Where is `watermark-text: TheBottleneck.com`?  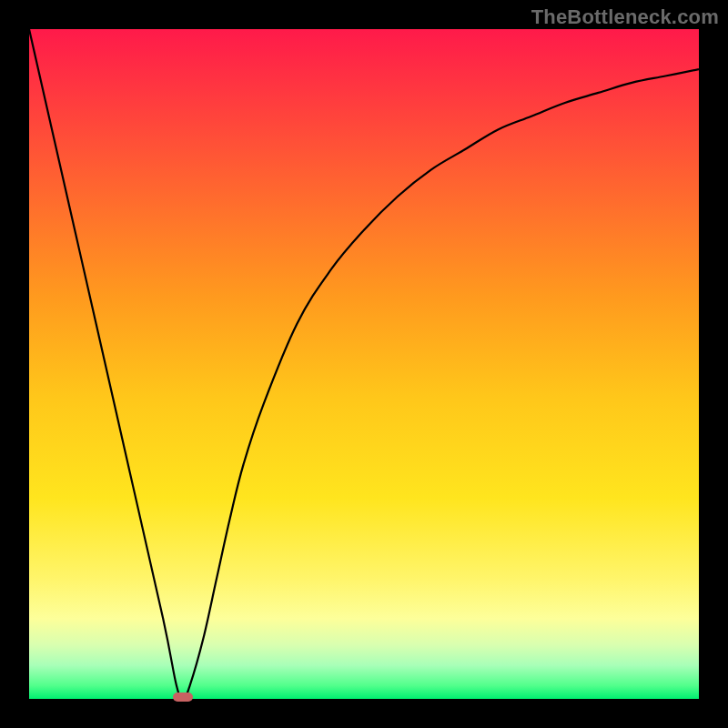
watermark-text: TheBottleneck.com is located at coordinates (625, 17).